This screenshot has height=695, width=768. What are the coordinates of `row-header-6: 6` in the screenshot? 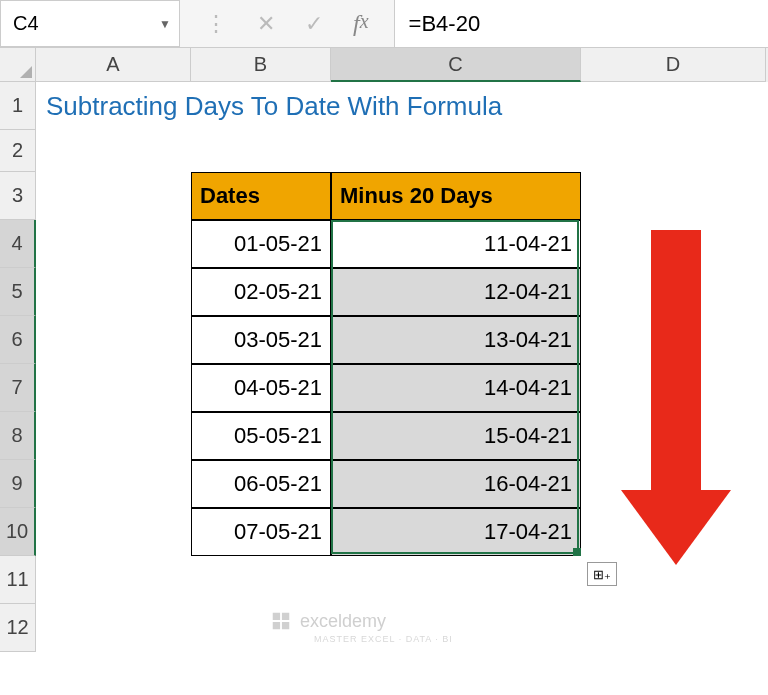 It's located at (18, 340).